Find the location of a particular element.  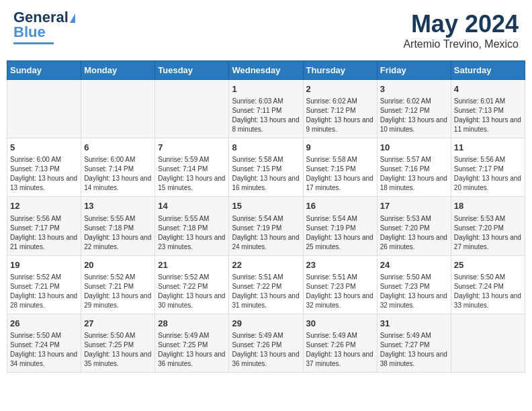

header-tuesday: Tuesday is located at coordinates (192, 71).